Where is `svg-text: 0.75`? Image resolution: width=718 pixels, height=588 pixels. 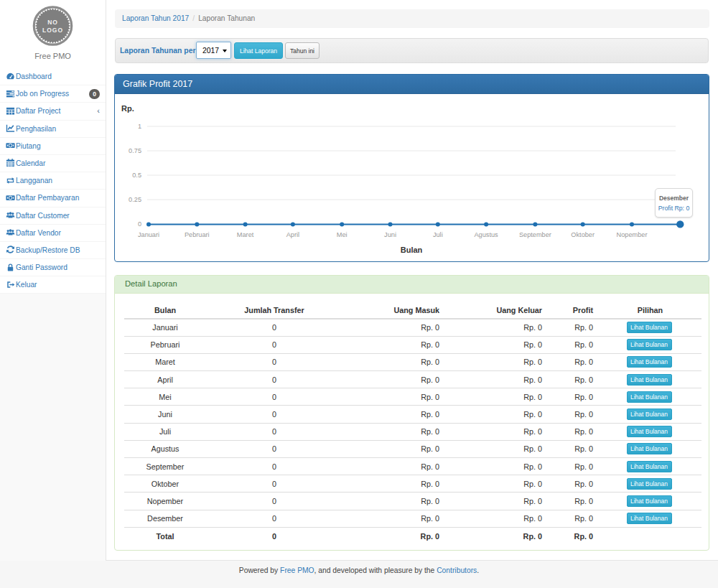 svg-text: 0.75 is located at coordinates (135, 151).